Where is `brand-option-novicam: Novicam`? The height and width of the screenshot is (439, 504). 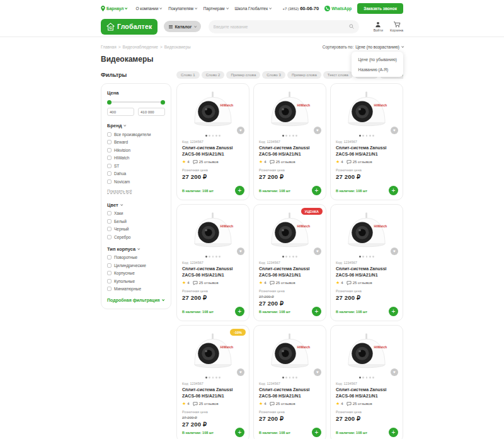
brand-option-novicam: Novicam is located at coordinates (136, 181).